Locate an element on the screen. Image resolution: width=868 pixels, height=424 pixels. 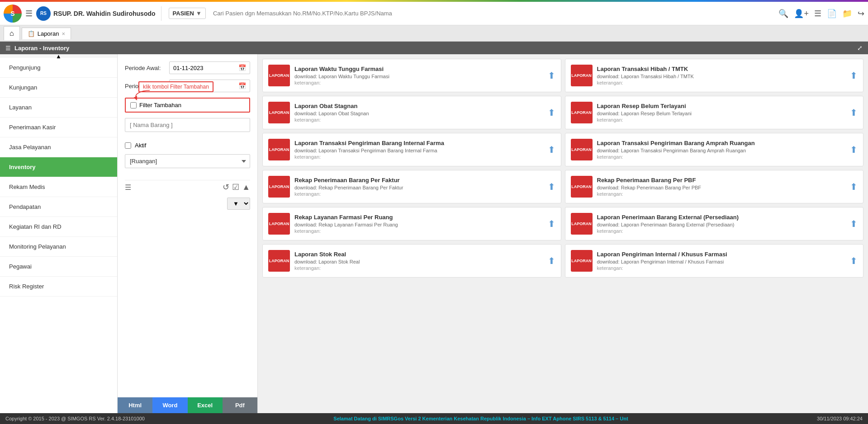
sidebar-item-pendapatan: Pendapatan is located at coordinates (59, 207).